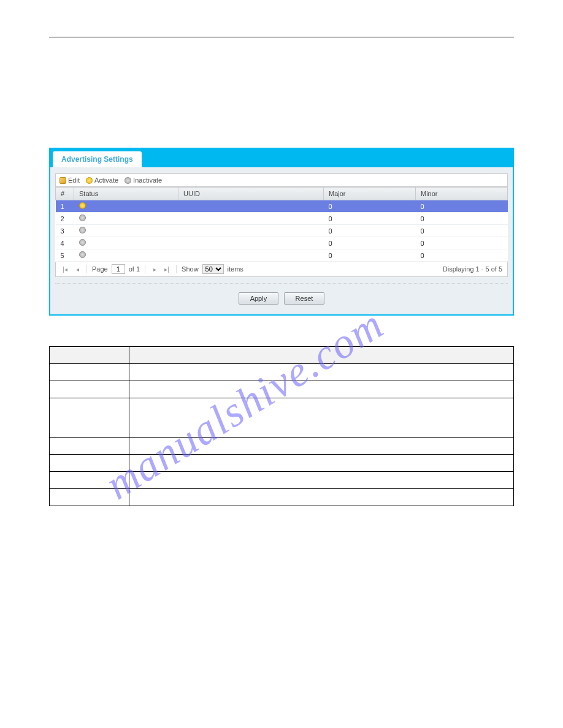  I want to click on cell-num: 3, so click(65, 231).